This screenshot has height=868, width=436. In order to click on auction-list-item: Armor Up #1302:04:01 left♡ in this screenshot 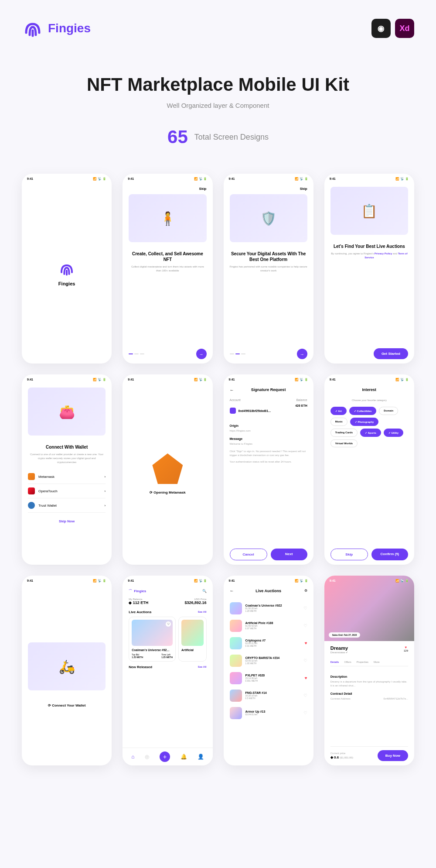, I will do `click(269, 713)`.